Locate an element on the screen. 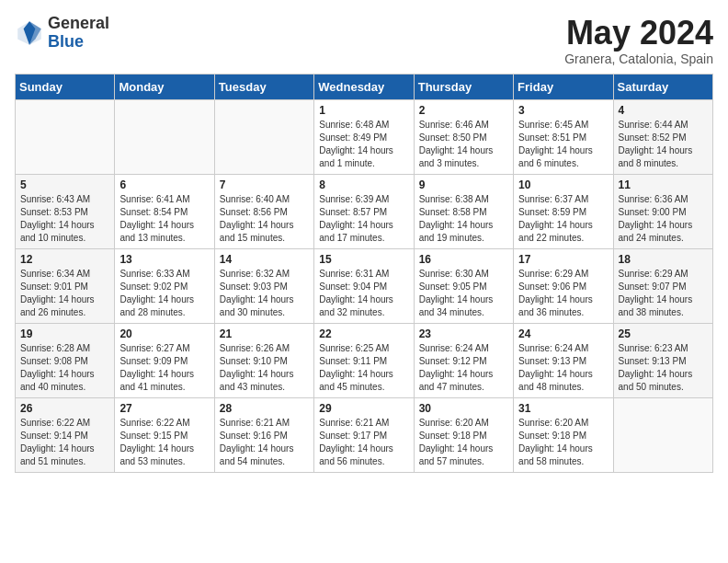 This screenshot has width=728, height=563. calendar-day-26: 26Sunrise: 6:22 AMSunset: 9:14 PMDayligh… is located at coordinates (65, 434).